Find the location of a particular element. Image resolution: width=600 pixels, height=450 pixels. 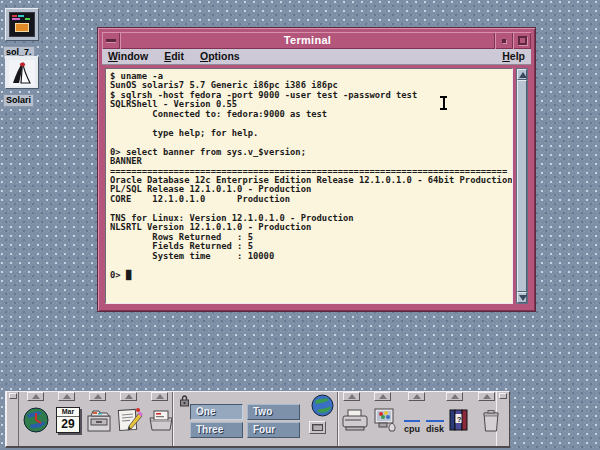

panel-calendar-button: Mar 29 is located at coordinates (68, 420).